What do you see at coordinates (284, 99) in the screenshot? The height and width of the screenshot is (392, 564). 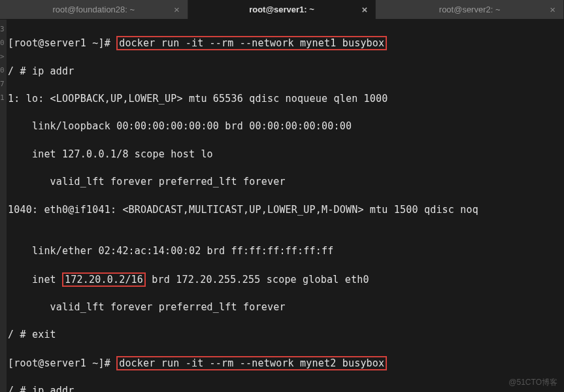 I see `output-line: 1: lo: <LOOPBACK,UP,LOWER_UP> mtu 65536 …` at bounding box center [284, 99].